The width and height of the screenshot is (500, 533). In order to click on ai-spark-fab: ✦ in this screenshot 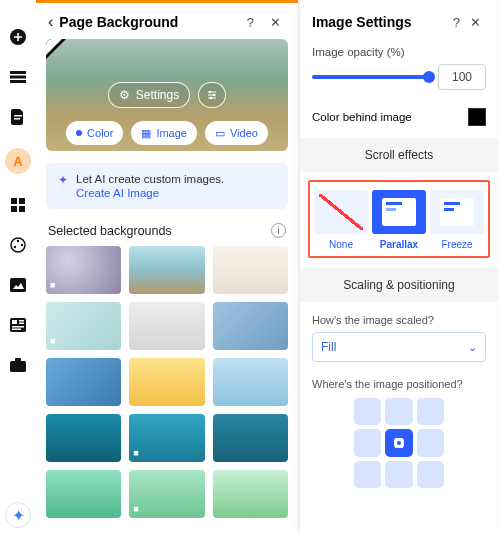, I will do `click(18, 515)`.